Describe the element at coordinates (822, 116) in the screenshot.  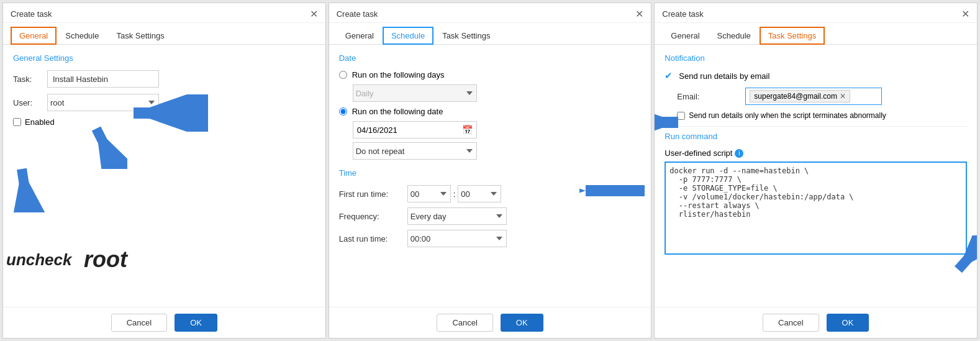
I see `send-abnormal-row: Send run details only when the script te…` at that location.